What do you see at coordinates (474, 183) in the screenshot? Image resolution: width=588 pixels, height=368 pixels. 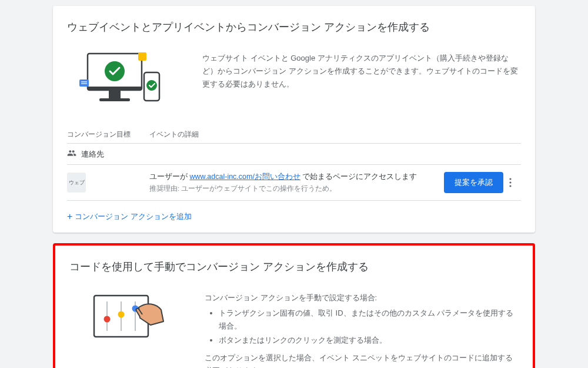 I see `approve-suggestion-button: 提案を承認` at bounding box center [474, 183].